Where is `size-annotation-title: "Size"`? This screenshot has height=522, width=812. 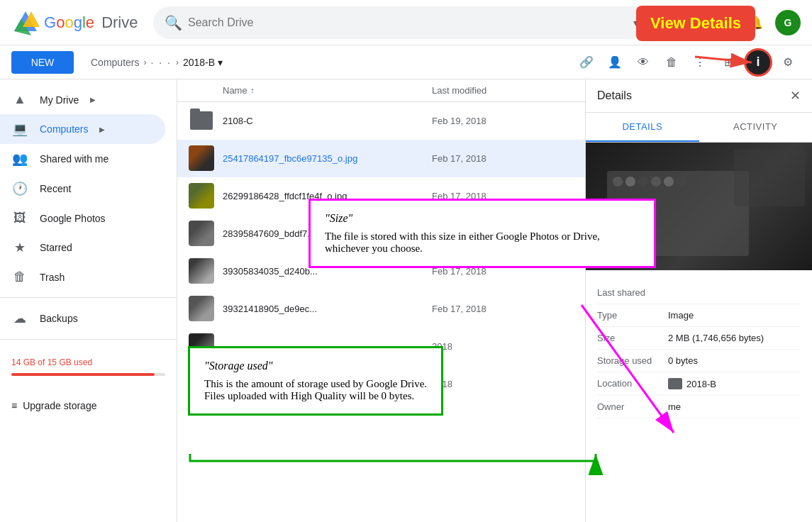 size-annotation-title: "Size" is located at coordinates (482, 218).